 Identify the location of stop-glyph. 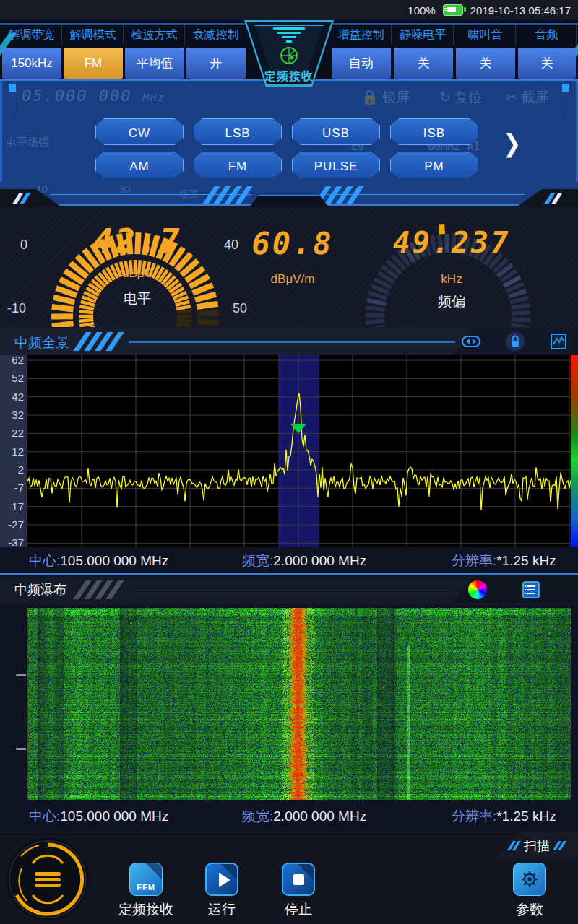
(299, 879).